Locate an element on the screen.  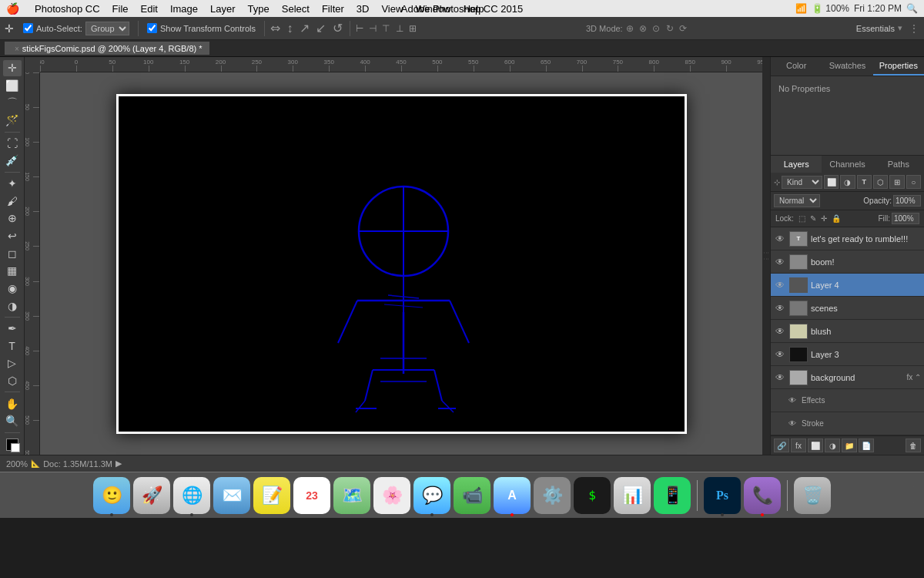
menu-photoshop: Photoshop CC is located at coordinates (68, 9).